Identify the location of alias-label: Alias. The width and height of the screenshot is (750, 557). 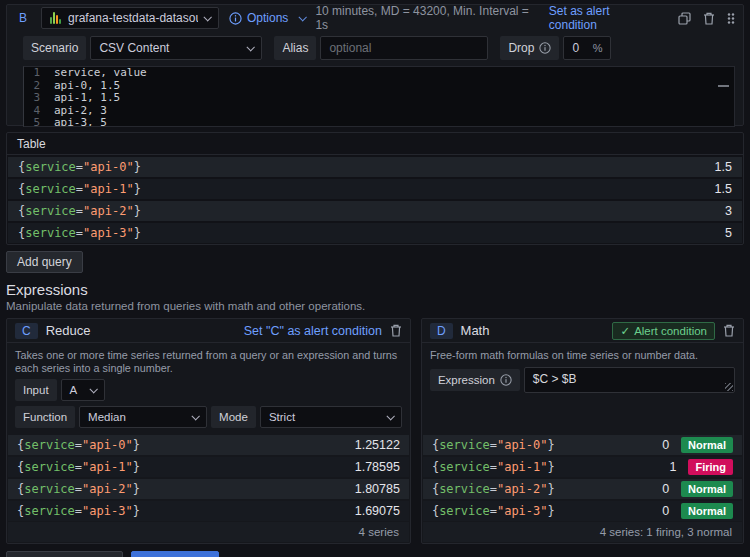
(295, 48).